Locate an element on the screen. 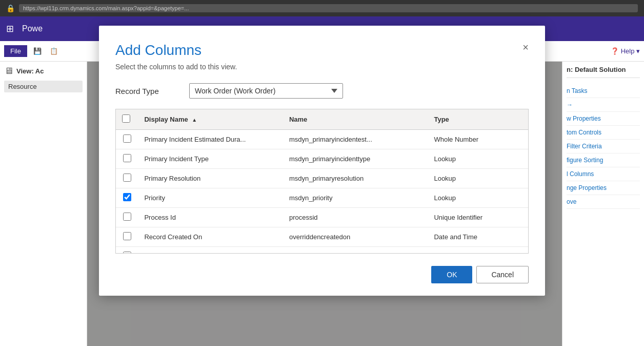 This screenshot has height=346, width=644. table-row: Primary Resolutionmsdyn_primaryresolutio… is located at coordinates (322, 179).